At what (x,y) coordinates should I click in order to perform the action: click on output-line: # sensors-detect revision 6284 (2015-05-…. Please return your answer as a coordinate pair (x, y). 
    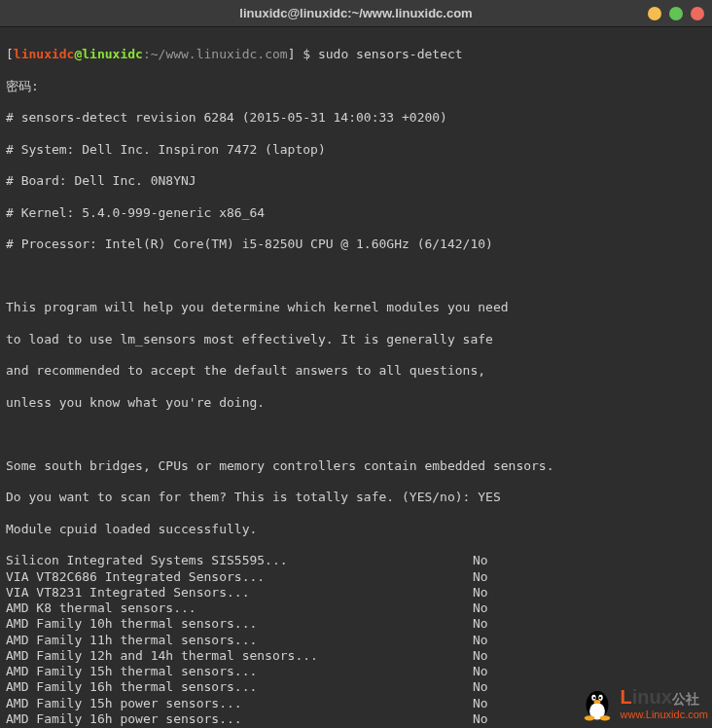
    Looking at the image, I should click on (356, 118).